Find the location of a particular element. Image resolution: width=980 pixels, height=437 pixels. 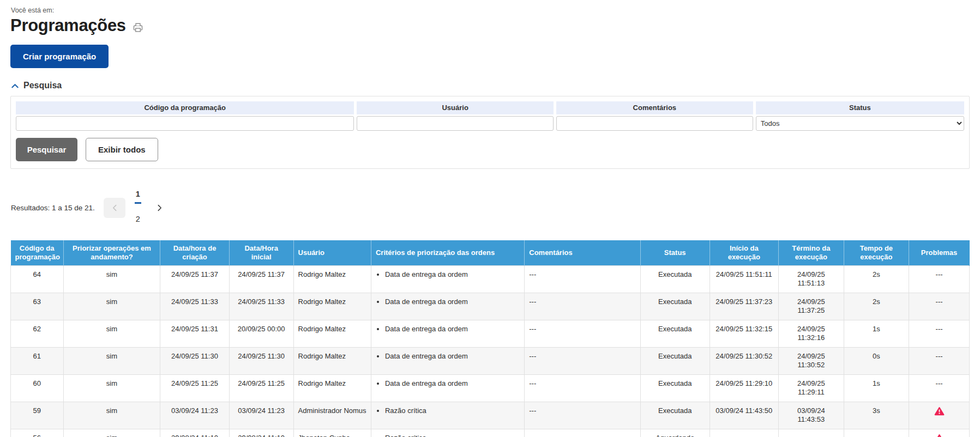

cell-exec_time: 2s is located at coordinates (876, 280).